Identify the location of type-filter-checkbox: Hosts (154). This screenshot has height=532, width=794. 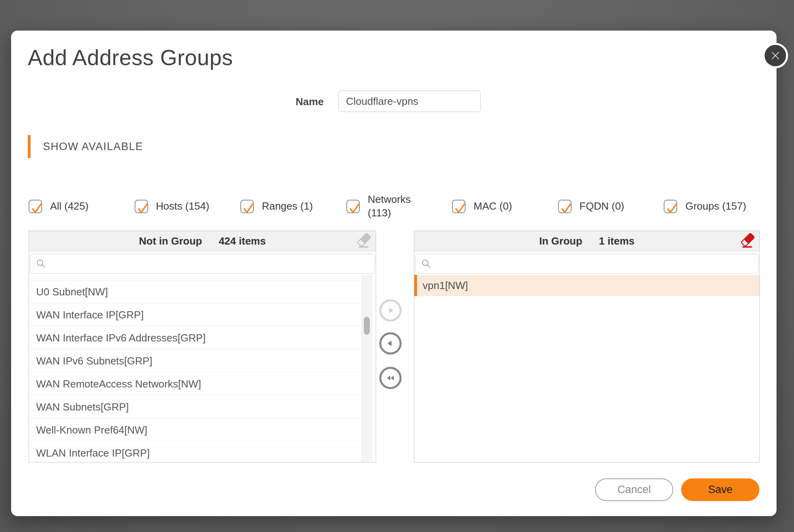
(187, 206).